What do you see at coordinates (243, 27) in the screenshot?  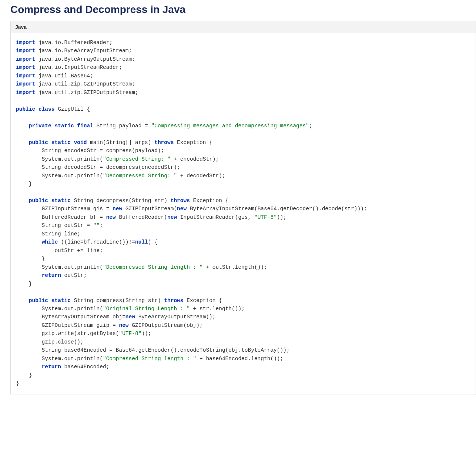 I see `code-panel-header: Java` at bounding box center [243, 27].